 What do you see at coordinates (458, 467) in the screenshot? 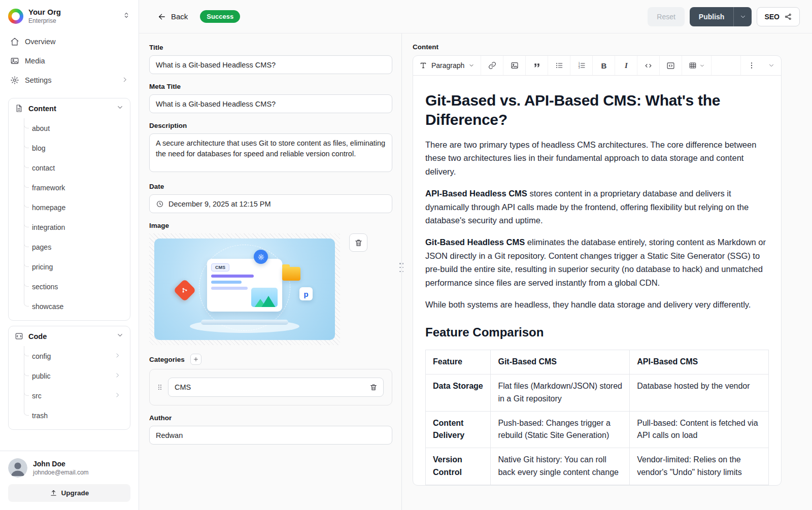
I see `table-cell: Version Control` at bounding box center [458, 467].